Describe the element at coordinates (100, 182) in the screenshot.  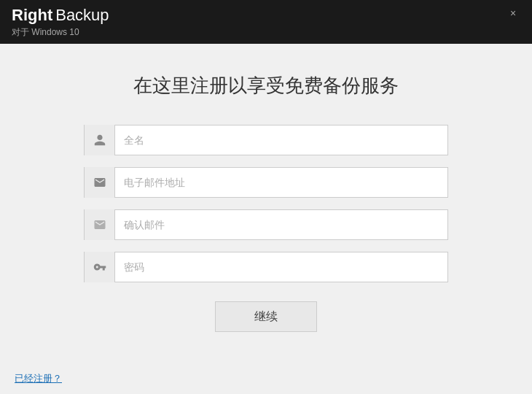
I see `email-icon` at that location.